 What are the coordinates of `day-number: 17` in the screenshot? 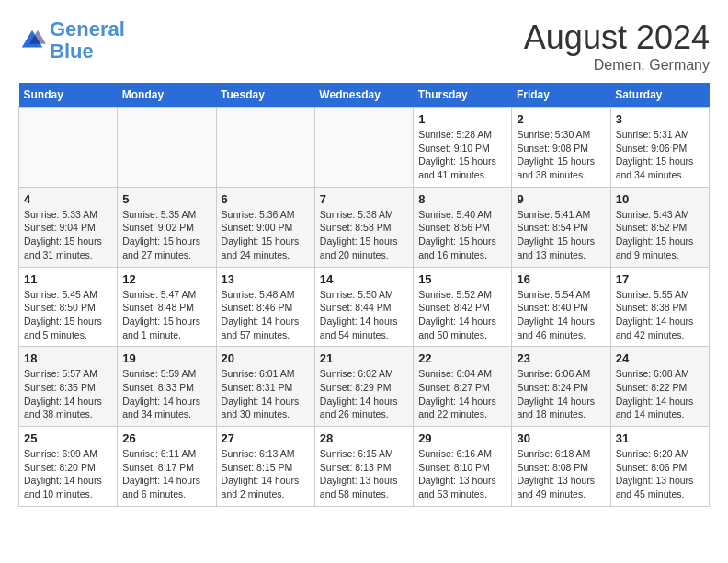 It's located at (660, 280).